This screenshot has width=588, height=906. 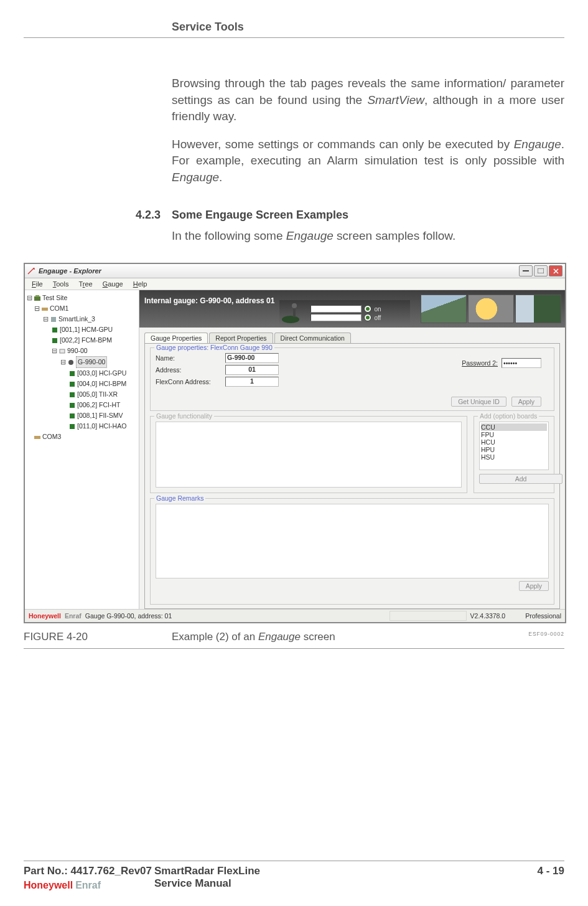 What do you see at coordinates (85, 284) in the screenshot?
I see `menu-tree: Tree` at bounding box center [85, 284].